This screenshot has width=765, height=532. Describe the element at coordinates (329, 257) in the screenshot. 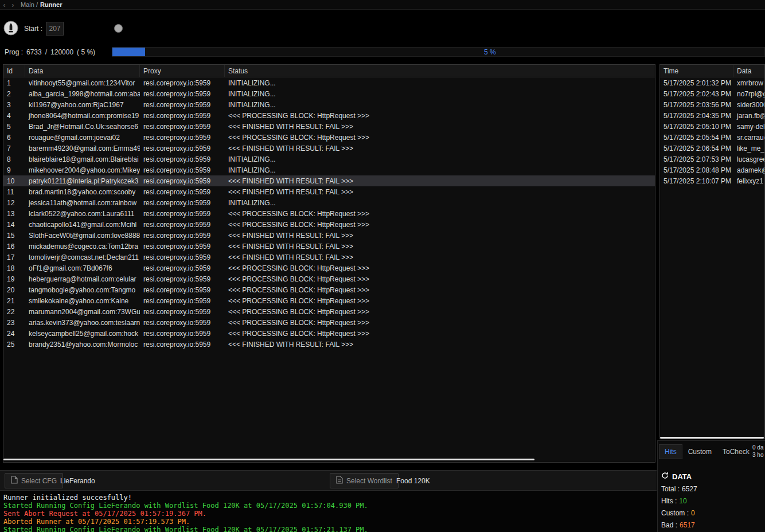

I see `table-row: 17 tomoliverjr@comcast.net:Declan211 res…` at that location.